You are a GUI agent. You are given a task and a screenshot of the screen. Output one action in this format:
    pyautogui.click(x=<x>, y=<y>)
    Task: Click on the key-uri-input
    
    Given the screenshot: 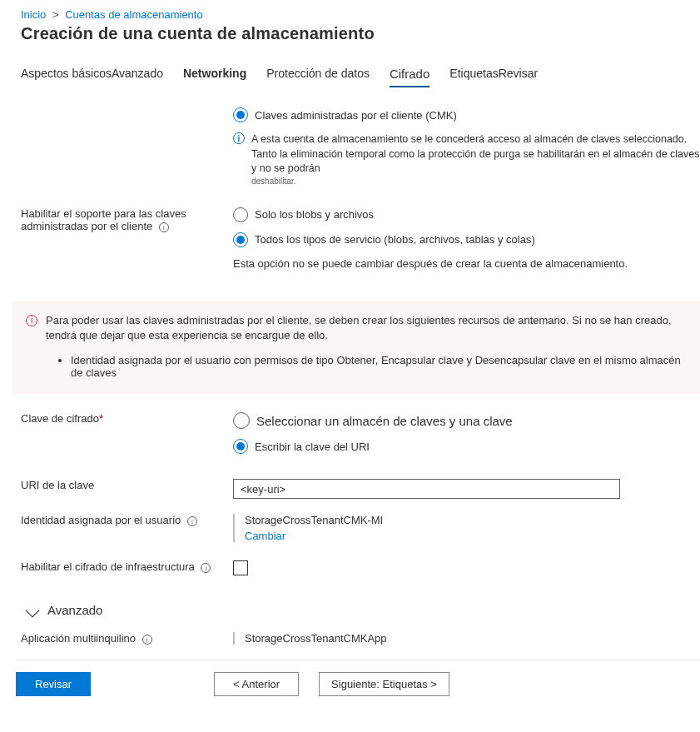 What is the action you would take?
    pyautogui.click(x=426, y=489)
    